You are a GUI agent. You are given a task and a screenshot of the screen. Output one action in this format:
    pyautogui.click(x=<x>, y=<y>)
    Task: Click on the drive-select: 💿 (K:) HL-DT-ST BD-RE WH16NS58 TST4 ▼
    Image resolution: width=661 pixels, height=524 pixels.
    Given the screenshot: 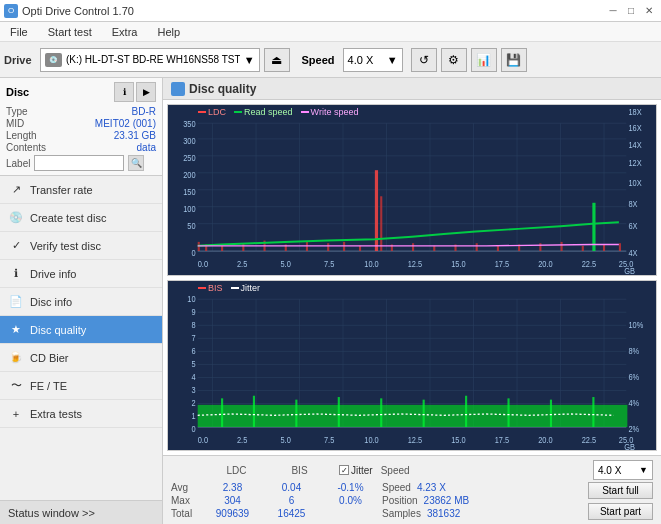 What is the action you would take?
    pyautogui.click(x=150, y=60)
    